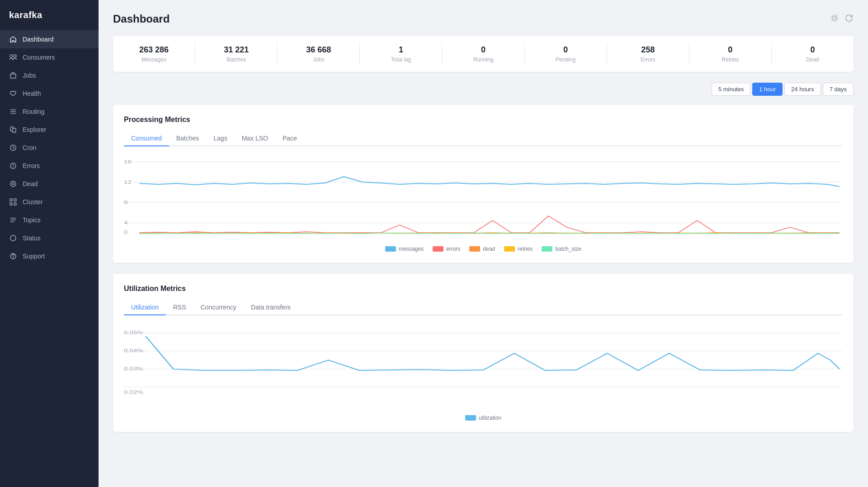  What do you see at coordinates (561, 249) in the screenshot?
I see `legend-batch-size: batch_size` at bounding box center [561, 249].